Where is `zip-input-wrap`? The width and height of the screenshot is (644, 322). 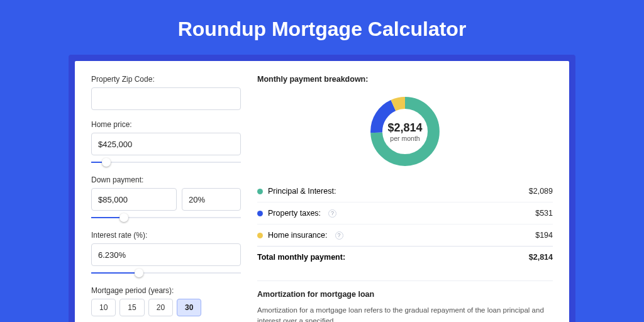 zip-input-wrap is located at coordinates (166, 99).